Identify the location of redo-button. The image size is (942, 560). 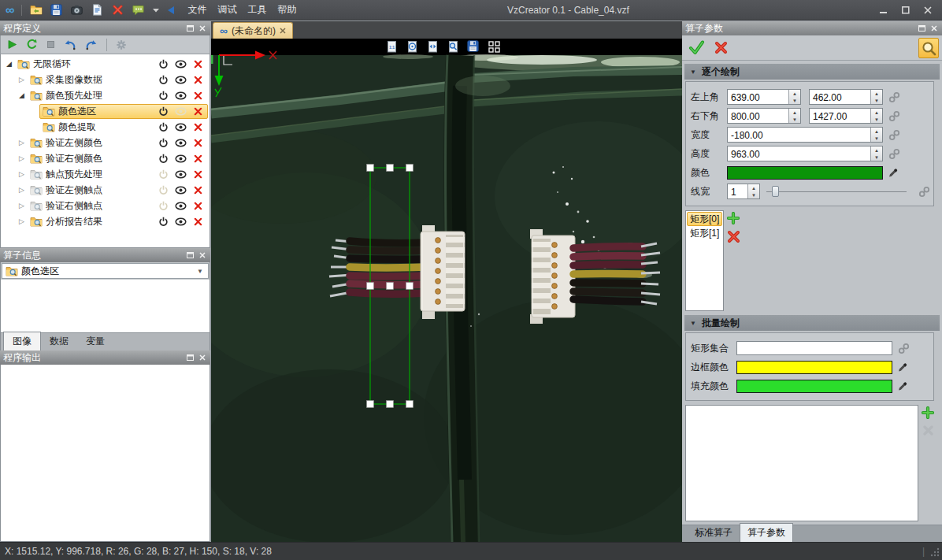
(91, 45).